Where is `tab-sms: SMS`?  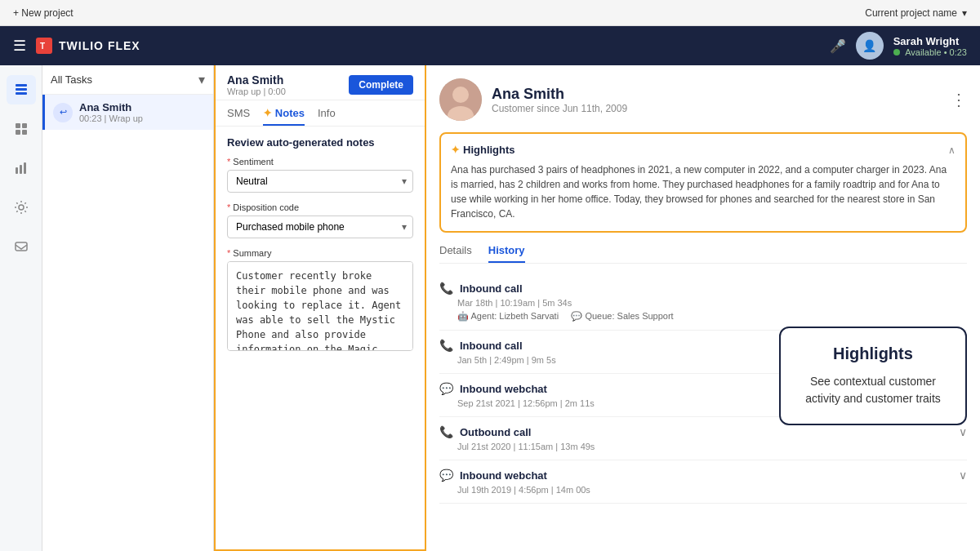
tab-sms: SMS is located at coordinates (238, 116).